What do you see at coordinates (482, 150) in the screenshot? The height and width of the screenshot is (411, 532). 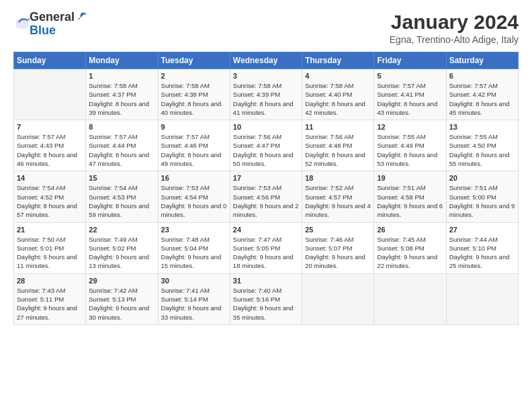 I see `day-info: Sunrise: 7:55 AMSunset: 4:50 PMDaylight:…` at bounding box center [482, 150].